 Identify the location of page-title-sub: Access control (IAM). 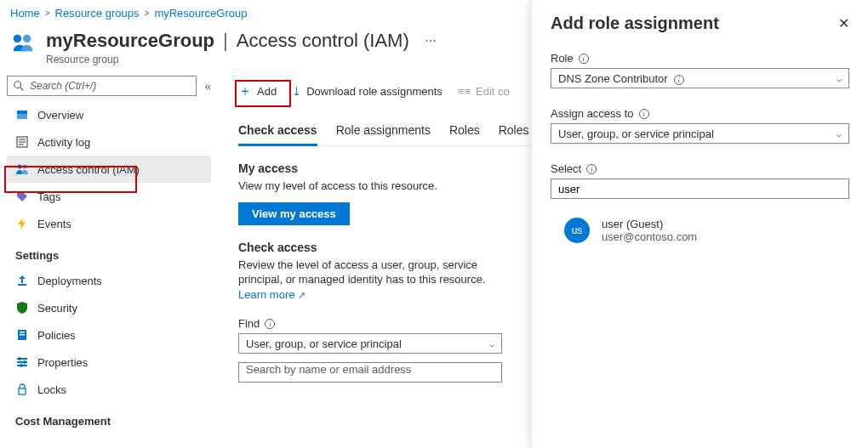
(323, 41).